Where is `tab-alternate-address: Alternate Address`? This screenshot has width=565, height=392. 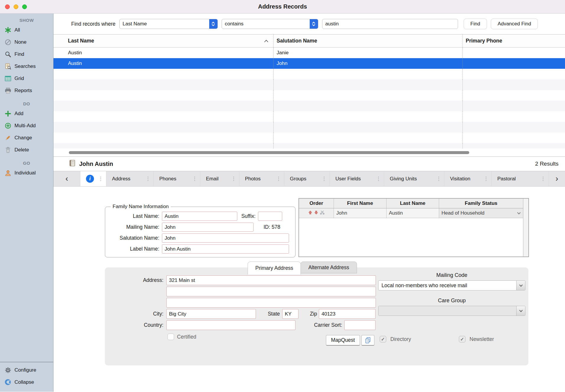
tab-alternate-address: Alternate Address is located at coordinates (329, 267).